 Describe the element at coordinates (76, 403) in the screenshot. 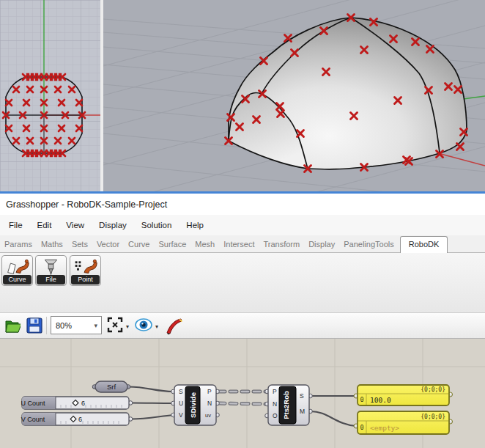

I see `u-count-slider: U Count 6` at that location.